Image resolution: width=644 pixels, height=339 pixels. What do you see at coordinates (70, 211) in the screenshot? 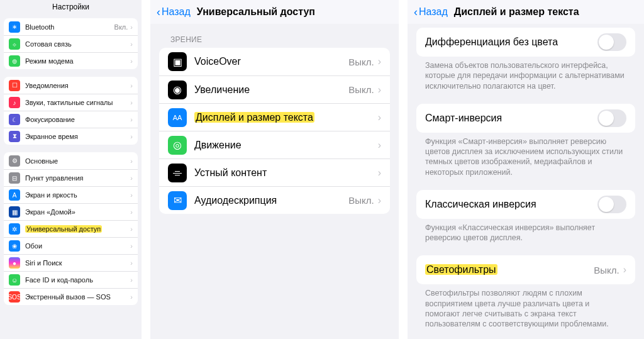
I see `settings-row: ▦Экран «Домой»›` at bounding box center [70, 211].